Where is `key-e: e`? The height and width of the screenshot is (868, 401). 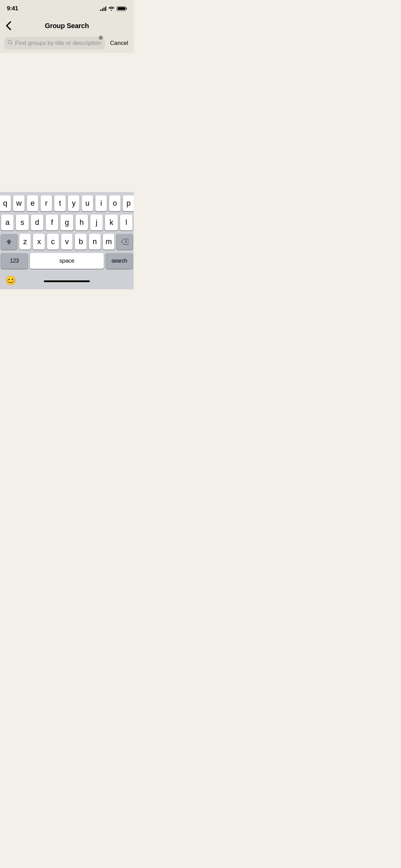
key-e: e is located at coordinates (33, 203).